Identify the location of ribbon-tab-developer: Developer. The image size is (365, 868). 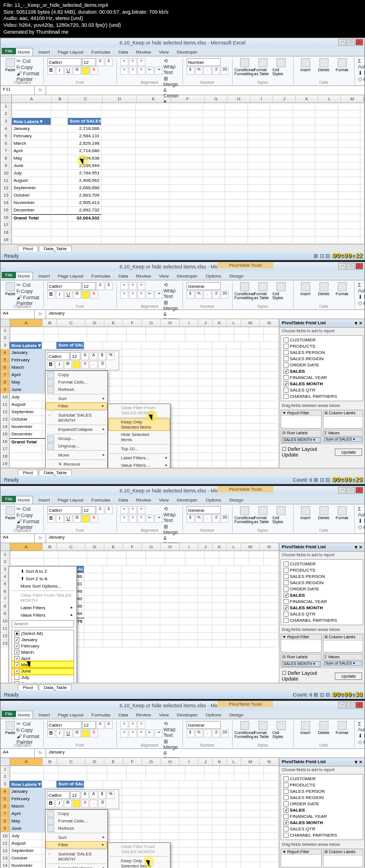
(187, 500).